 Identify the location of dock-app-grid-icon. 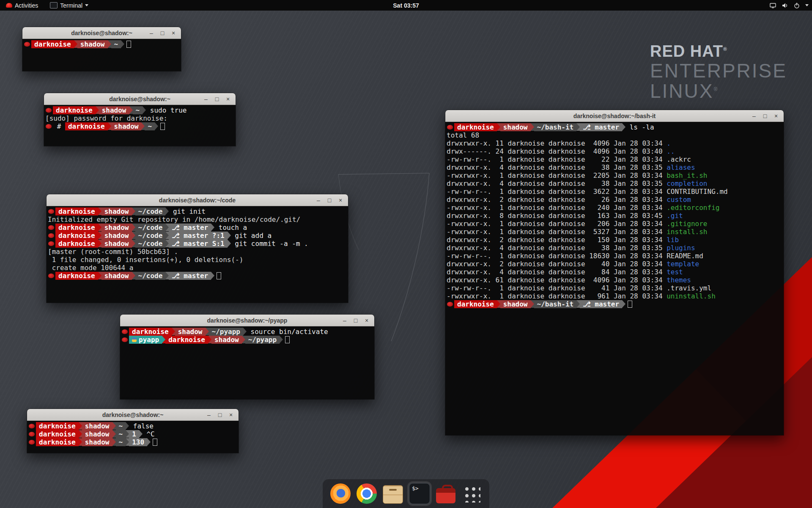
(472, 494).